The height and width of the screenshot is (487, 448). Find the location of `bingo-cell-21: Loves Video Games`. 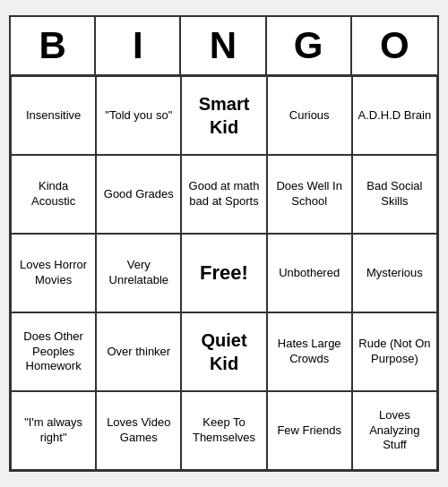

bingo-cell-21: Loves Video Games is located at coordinates (138, 431).